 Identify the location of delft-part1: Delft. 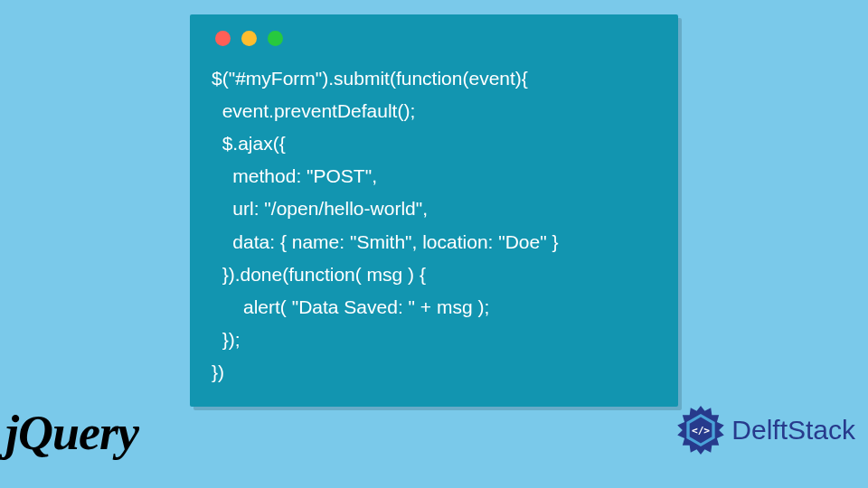
(760, 430).